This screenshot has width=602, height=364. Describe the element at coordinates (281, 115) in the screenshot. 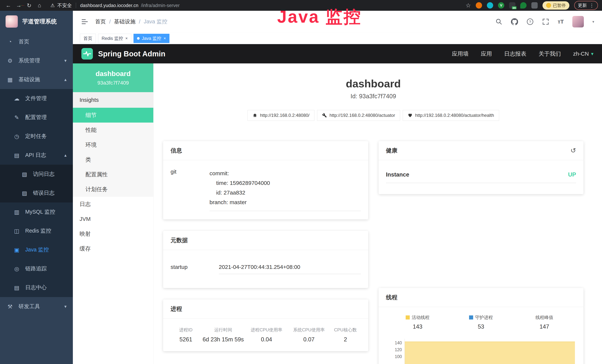

I see `service-url-link: http://192.168.0.2:48080/` at that location.